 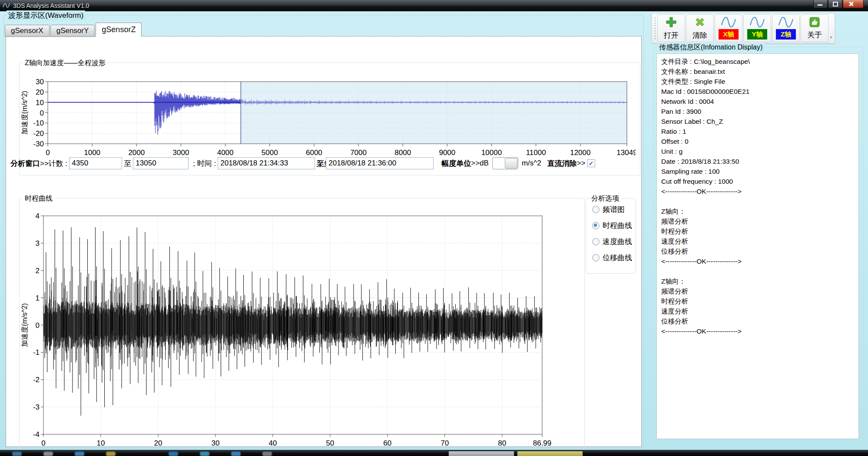 What do you see at coordinates (820, 4) in the screenshot?
I see `minimize-button` at bounding box center [820, 4].